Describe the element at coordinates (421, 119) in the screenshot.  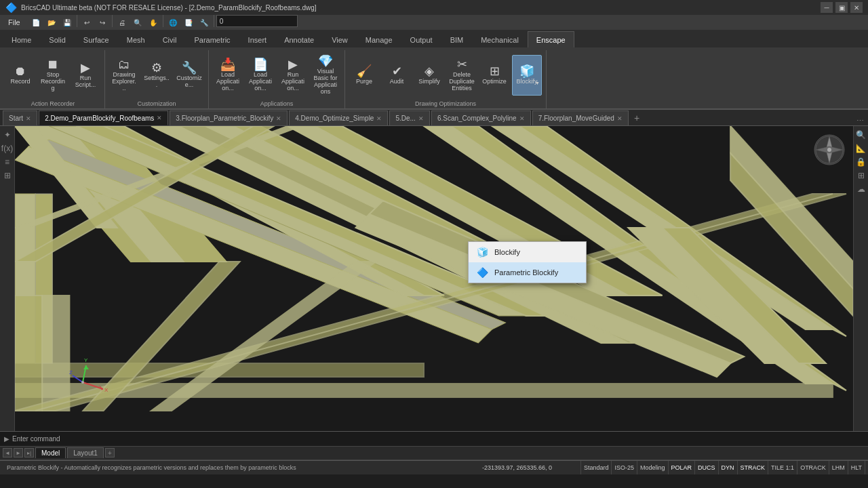
I see `doc-tab-5-close: ✕` at that location.